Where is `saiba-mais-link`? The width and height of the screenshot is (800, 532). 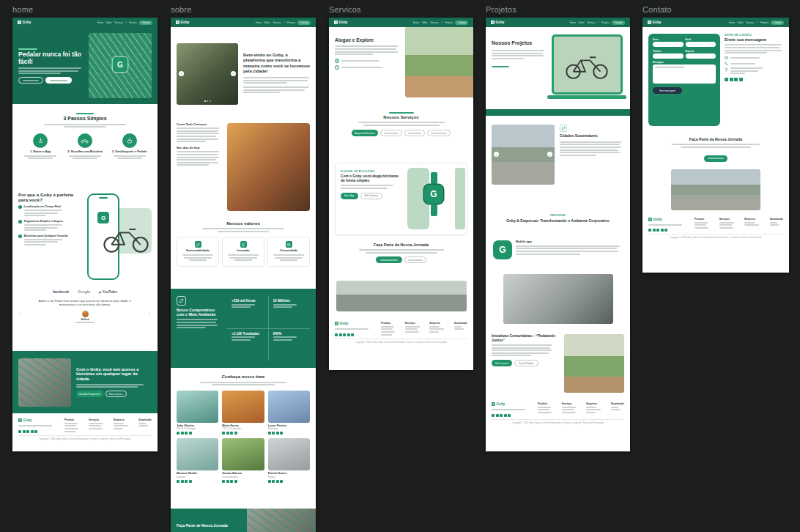
saiba-mais-link is located at coordinates (500, 67).